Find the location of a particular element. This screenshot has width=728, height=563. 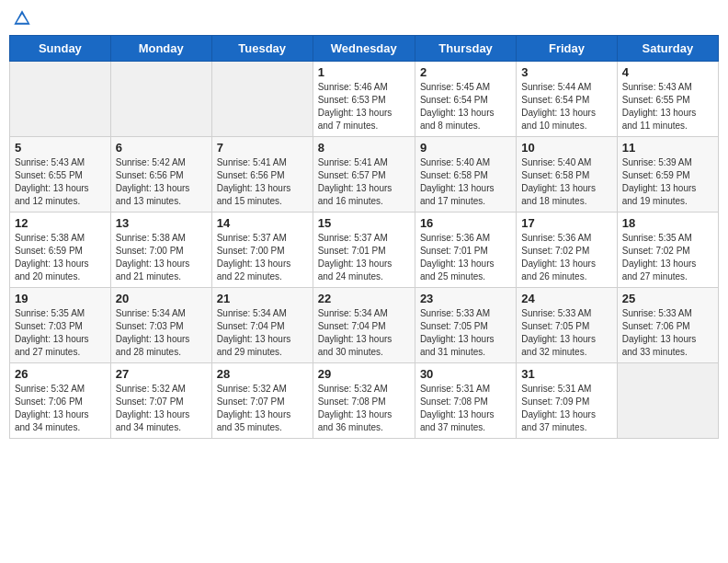

calendar-cell: 31Sunrise: 5:31 AM Sunset: 7:09 PM Dayli… is located at coordinates (566, 401).